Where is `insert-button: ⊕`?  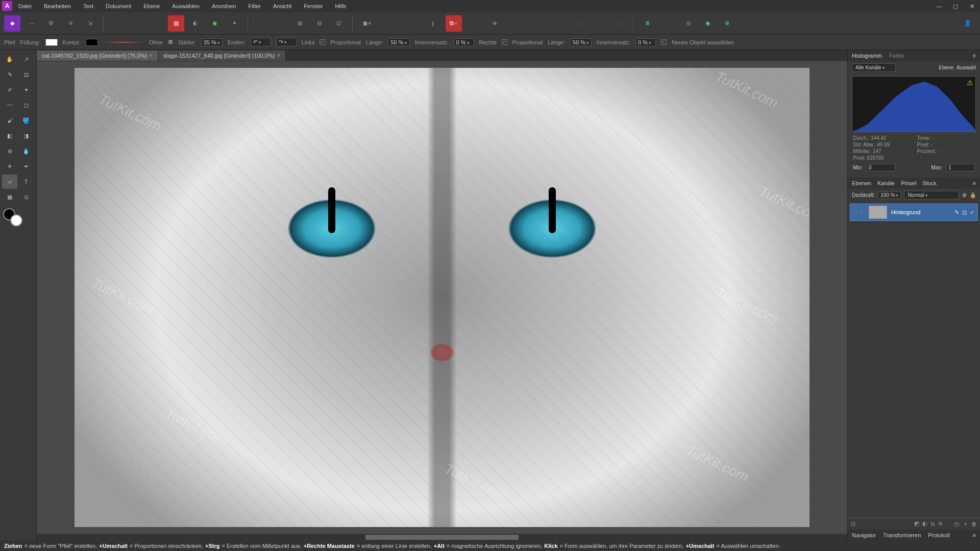 insert-button: ⊕ is located at coordinates (727, 23).